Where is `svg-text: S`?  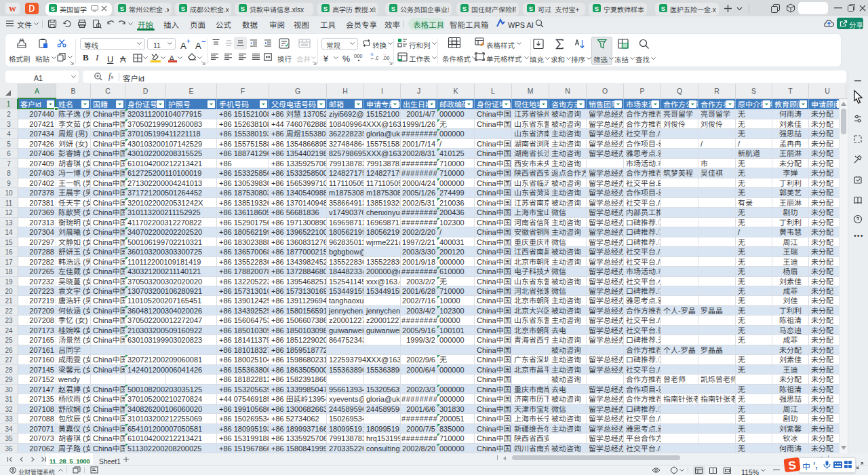 svg-text: S is located at coordinates (792, 466).